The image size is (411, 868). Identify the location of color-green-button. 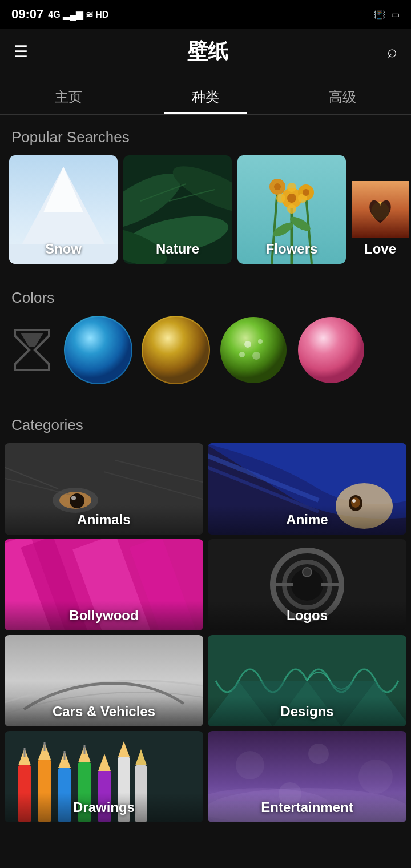
(253, 350).